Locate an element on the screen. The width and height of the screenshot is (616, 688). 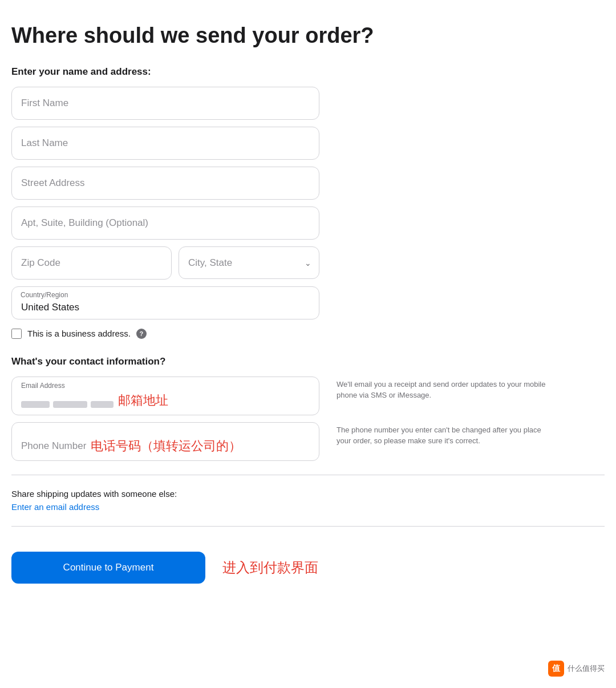
zip-code-input is located at coordinates (91, 263).